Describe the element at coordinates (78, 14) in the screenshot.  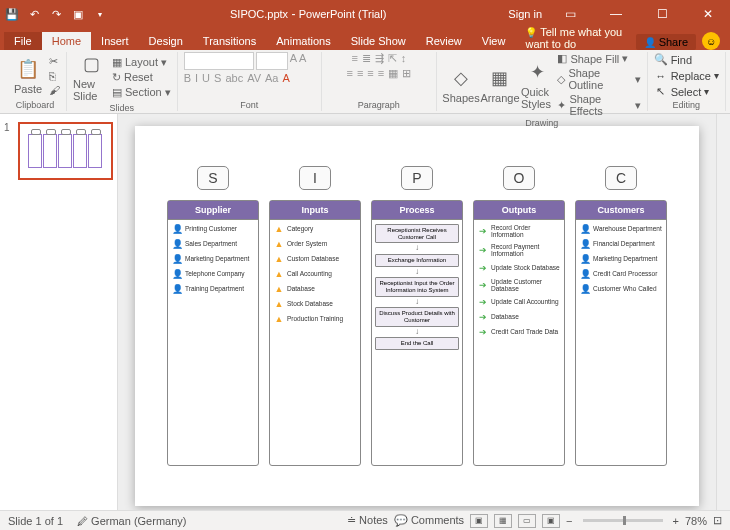
I see `present-icon: ▣` at that location.